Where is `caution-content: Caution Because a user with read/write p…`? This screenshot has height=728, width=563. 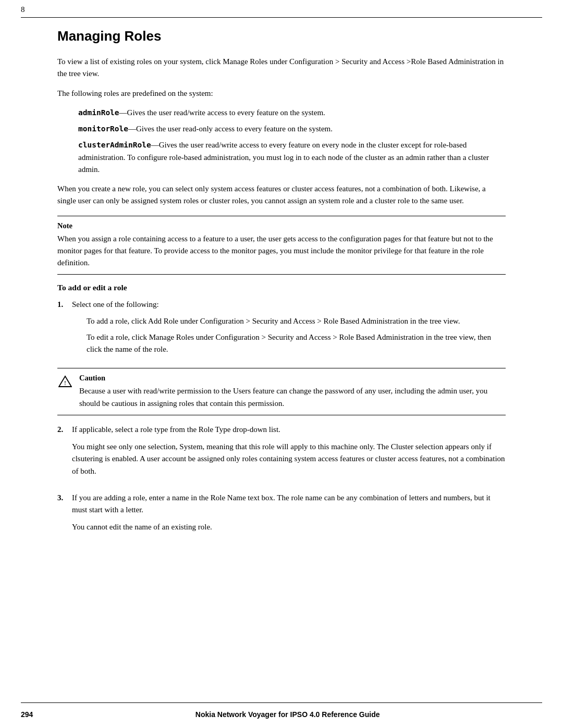
caution-content: Caution Because a user with read/write p… is located at coordinates (292, 392).